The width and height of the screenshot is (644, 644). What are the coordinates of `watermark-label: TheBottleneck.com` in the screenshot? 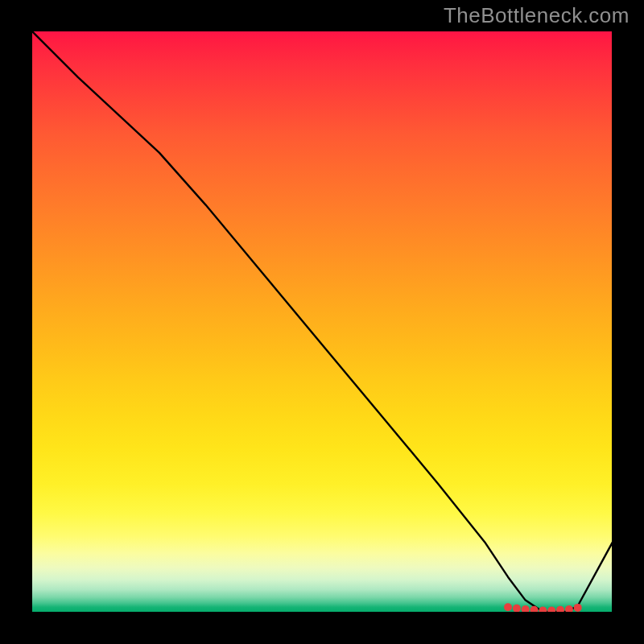 It's located at (536, 16).